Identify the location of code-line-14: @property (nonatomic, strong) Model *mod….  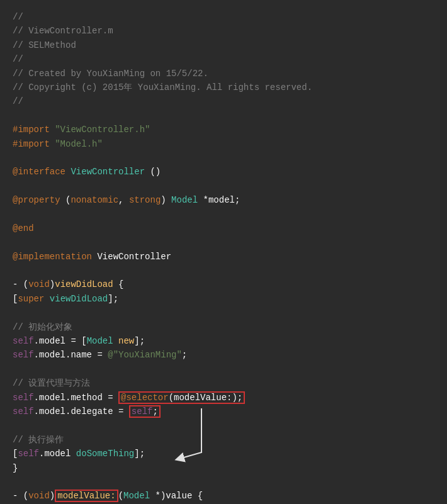
(224, 200).